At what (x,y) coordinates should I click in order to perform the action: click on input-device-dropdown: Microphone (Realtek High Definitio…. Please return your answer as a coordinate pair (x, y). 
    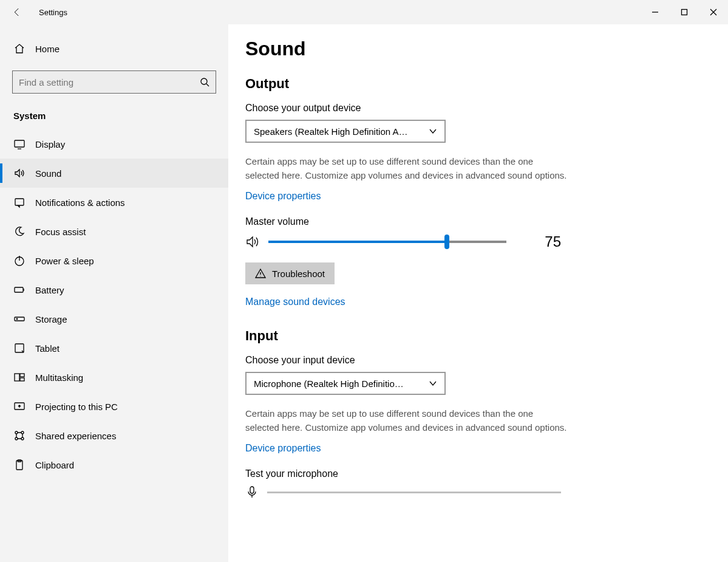
    Looking at the image, I should click on (345, 383).